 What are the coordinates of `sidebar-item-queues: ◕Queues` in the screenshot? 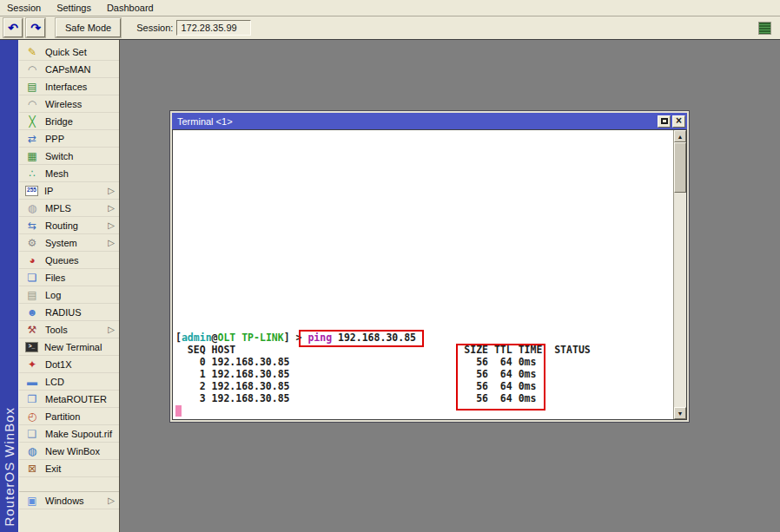 It's located at (69, 260).